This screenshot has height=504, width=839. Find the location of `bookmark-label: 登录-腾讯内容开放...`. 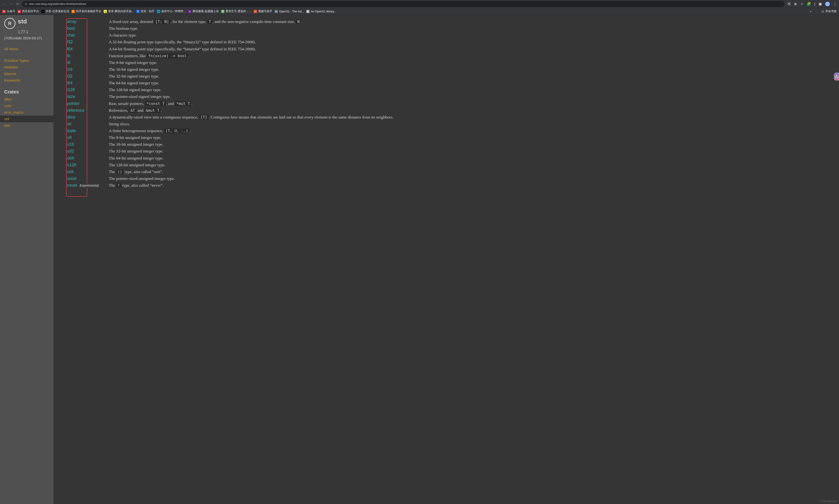

bookmark-label: 登录-腾讯内容开放... is located at coordinates (121, 12).